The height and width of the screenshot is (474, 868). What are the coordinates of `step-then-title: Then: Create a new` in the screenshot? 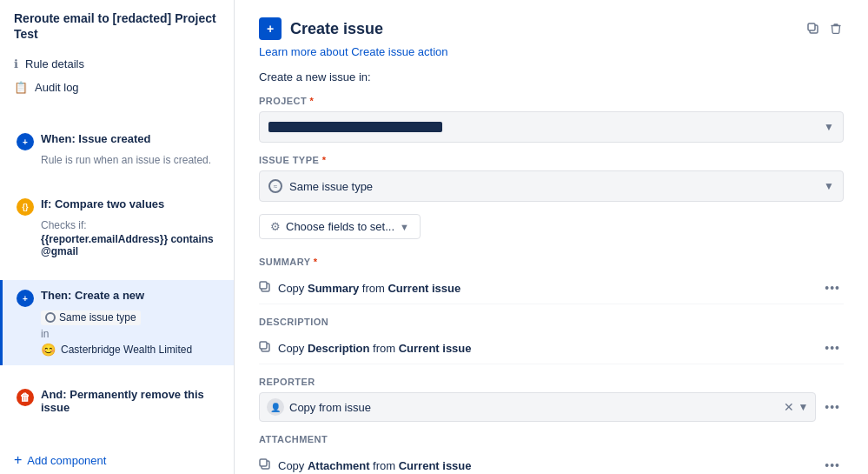 It's located at (92, 296).